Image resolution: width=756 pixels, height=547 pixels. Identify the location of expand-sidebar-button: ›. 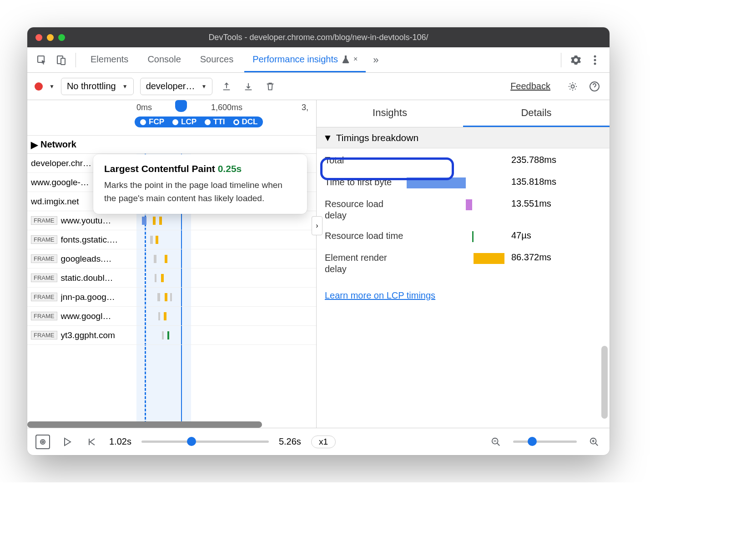
(317, 226).